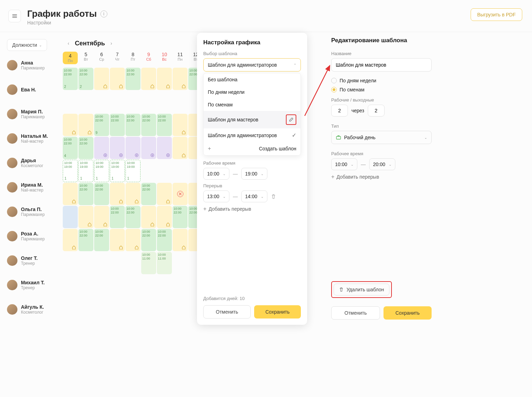  What do you see at coordinates (382, 164) in the screenshot?
I see `work-to-select: 20:00⌄` at bounding box center [382, 164].